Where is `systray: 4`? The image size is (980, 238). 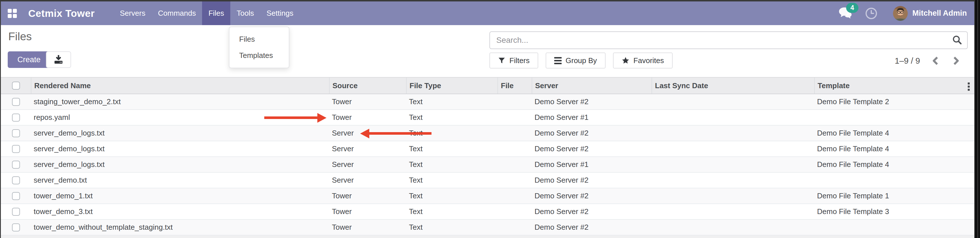 systray: 4 is located at coordinates (903, 14).